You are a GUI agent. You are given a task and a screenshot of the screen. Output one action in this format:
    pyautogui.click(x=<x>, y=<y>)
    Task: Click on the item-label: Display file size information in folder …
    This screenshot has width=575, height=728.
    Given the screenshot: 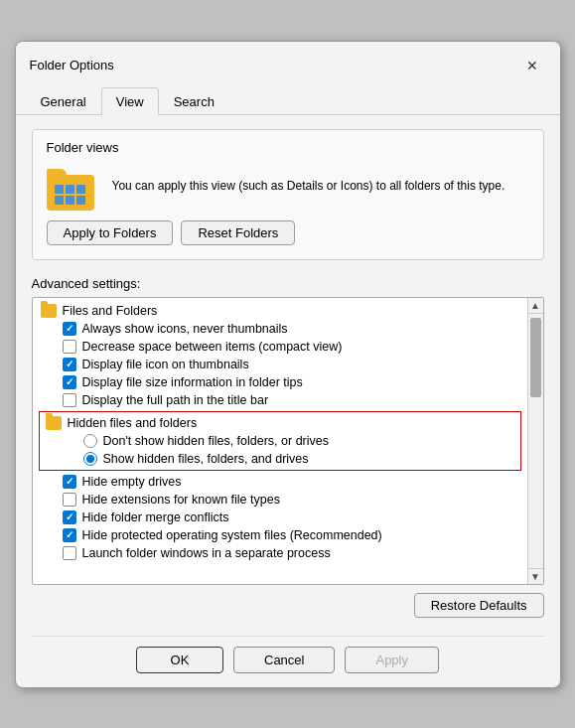 What is the action you would take?
    pyautogui.click(x=193, y=382)
    